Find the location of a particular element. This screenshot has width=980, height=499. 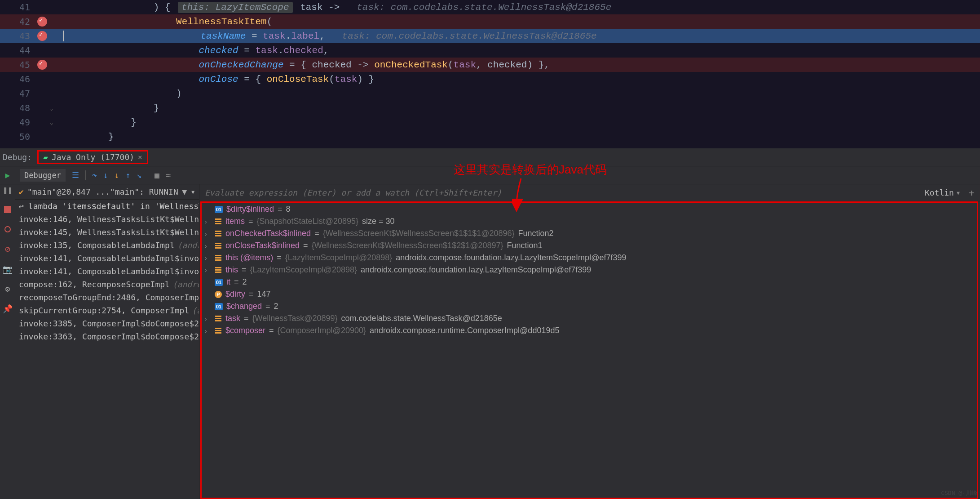

eval-placeholder: Evaluate expression (Enter) or add a wat… is located at coordinates (353, 192).